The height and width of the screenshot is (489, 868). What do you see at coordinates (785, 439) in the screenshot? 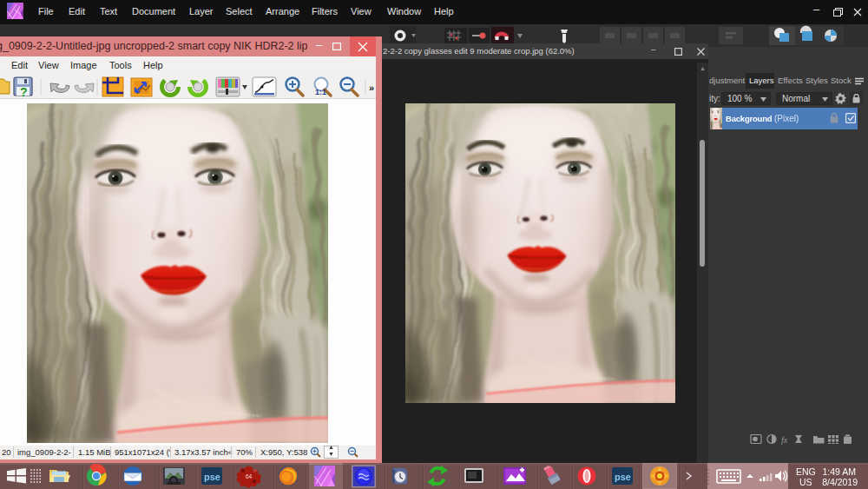
I see `svg-text: fx` at bounding box center [785, 439].